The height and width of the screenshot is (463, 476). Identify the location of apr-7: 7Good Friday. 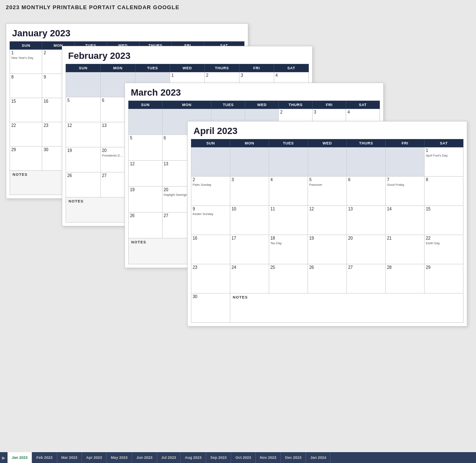
(405, 191).